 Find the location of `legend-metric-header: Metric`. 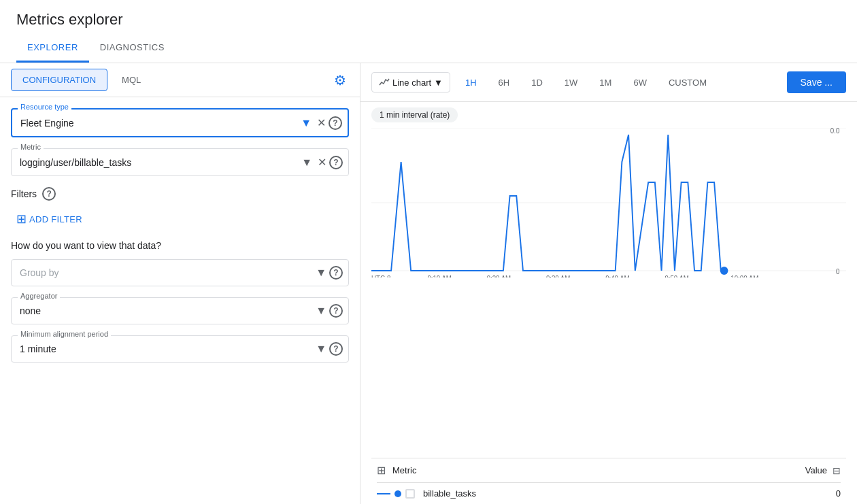

legend-metric-header: Metric is located at coordinates (404, 471).